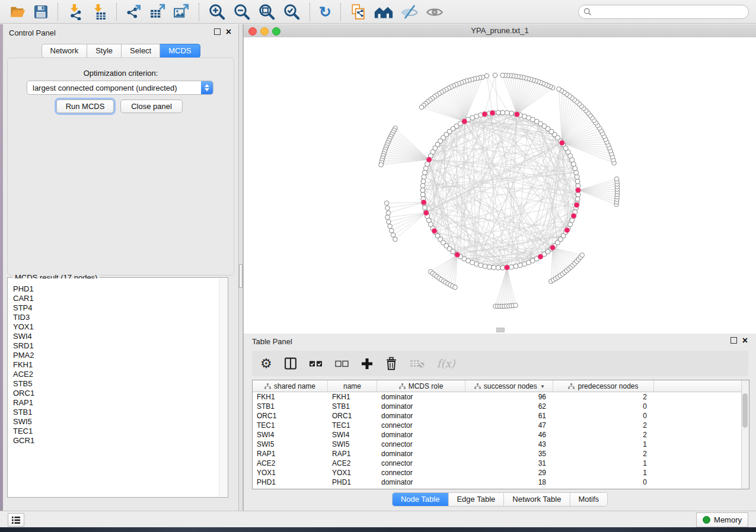 The image size is (756, 532). Describe the element at coordinates (291, 364) in the screenshot. I see `show-columns-button` at that location.